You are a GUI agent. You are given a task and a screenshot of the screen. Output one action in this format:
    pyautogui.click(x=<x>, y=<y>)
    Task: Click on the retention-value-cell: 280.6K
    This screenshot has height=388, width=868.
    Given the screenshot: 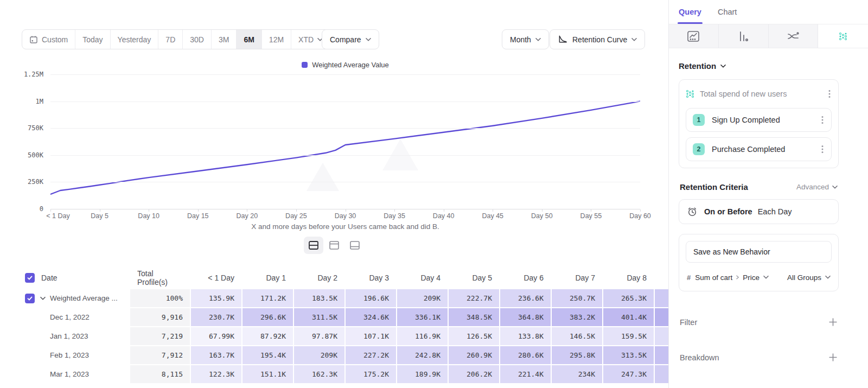 What is the action you would take?
    pyautogui.click(x=525, y=355)
    